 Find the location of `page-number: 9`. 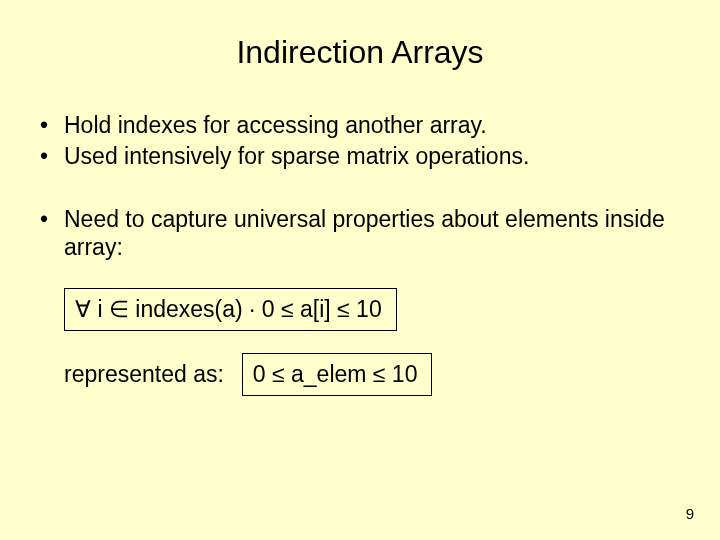

page-number: 9 is located at coordinates (690, 514).